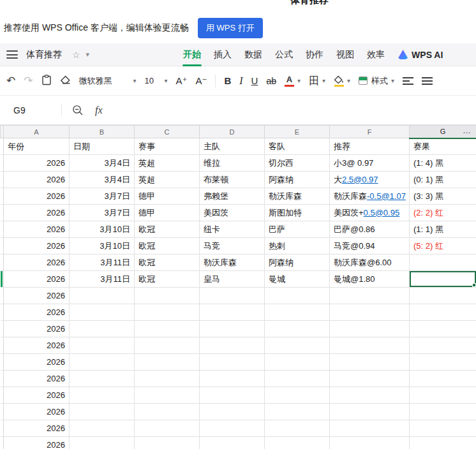 The width and height of the screenshot is (476, 449). I want to click on tab-view: 视图, so click(345, 55).